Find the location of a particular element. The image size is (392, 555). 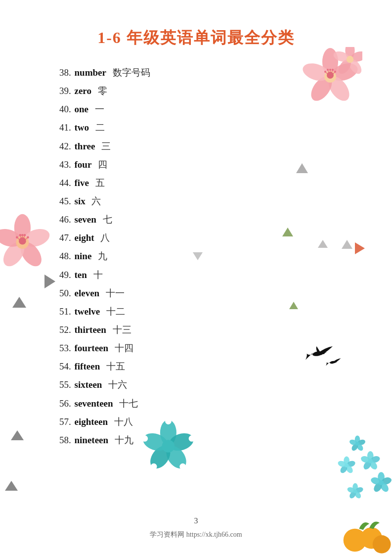

word-english: number is located at coordinates (89, 72).